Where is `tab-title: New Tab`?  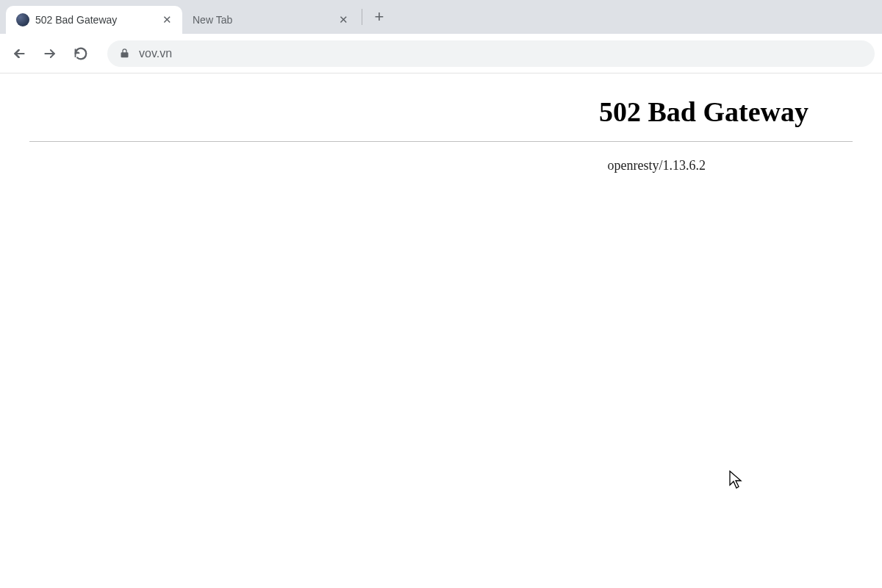 tab-title: New Tab is located at coordinates (262, 20).